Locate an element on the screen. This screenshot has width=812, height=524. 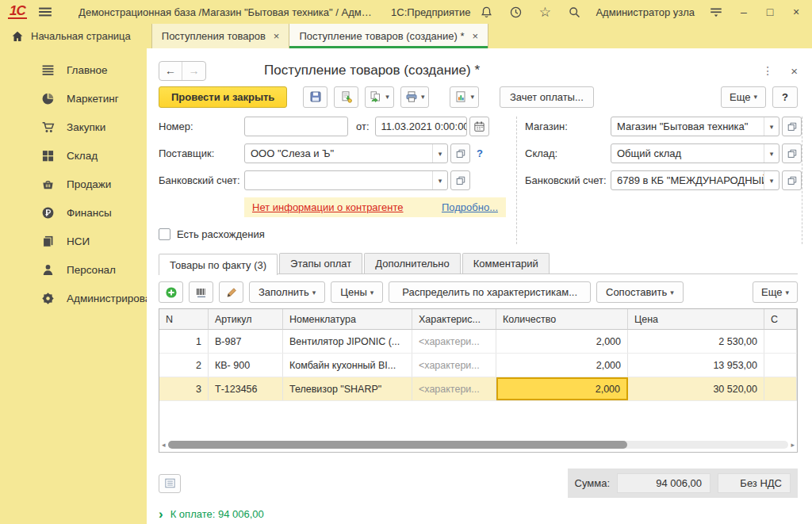
close-form-icon: × is located at coordinates (795, 71).